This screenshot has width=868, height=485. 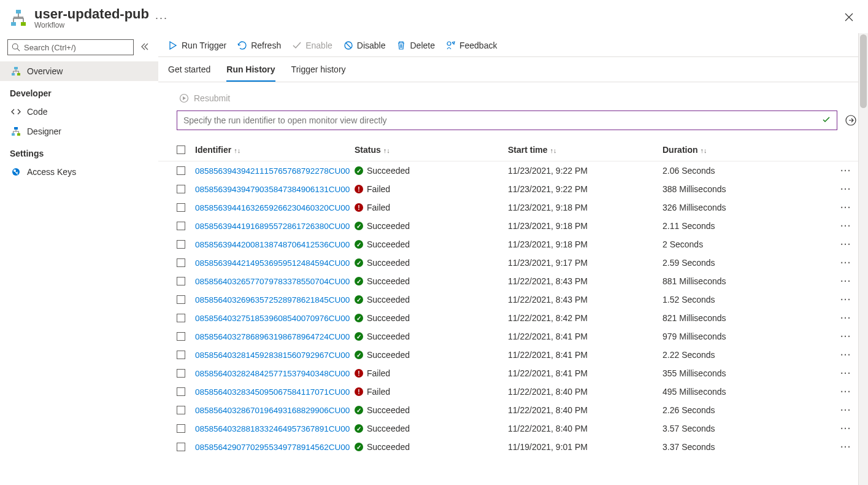 I want to click on run-id-link: 08585640328345095067584117071CU00, so click(x=272, y=392).